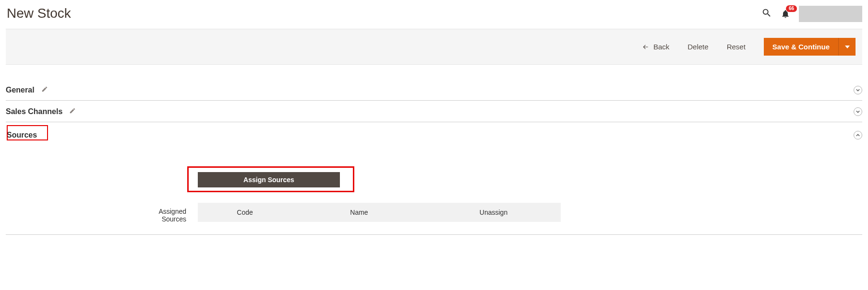  What do you see at coordinates (434, 111) in the screenshot?
I see `section-sales-channels: Sales Channels` at bounding box center [434, 111].